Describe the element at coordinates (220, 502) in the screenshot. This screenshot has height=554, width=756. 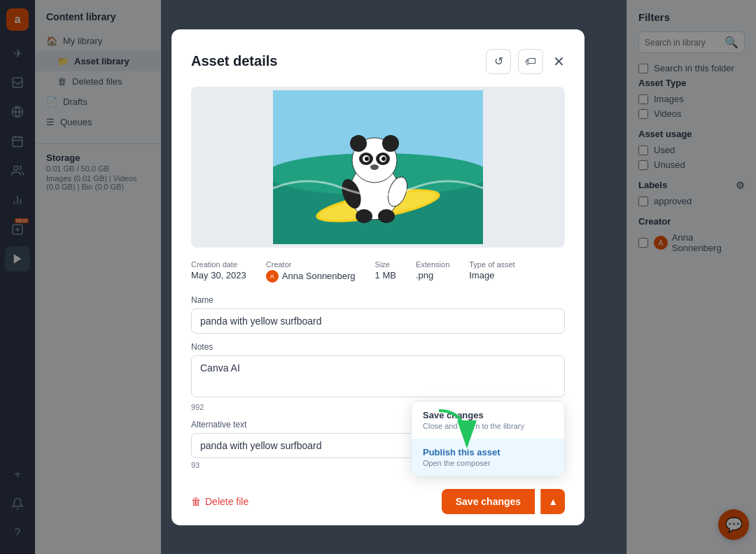
I see `delete-file-button: 🗑 Delete file` at that location.